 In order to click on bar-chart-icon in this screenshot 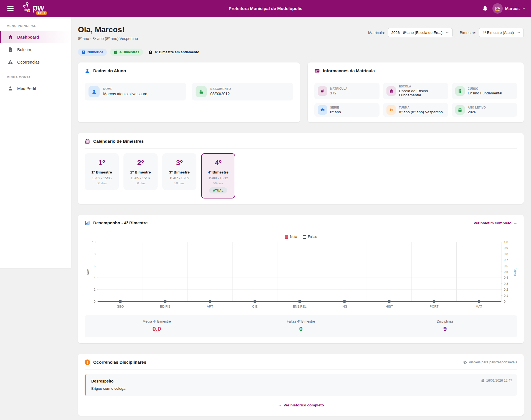, I will do `click(87, 223)`.